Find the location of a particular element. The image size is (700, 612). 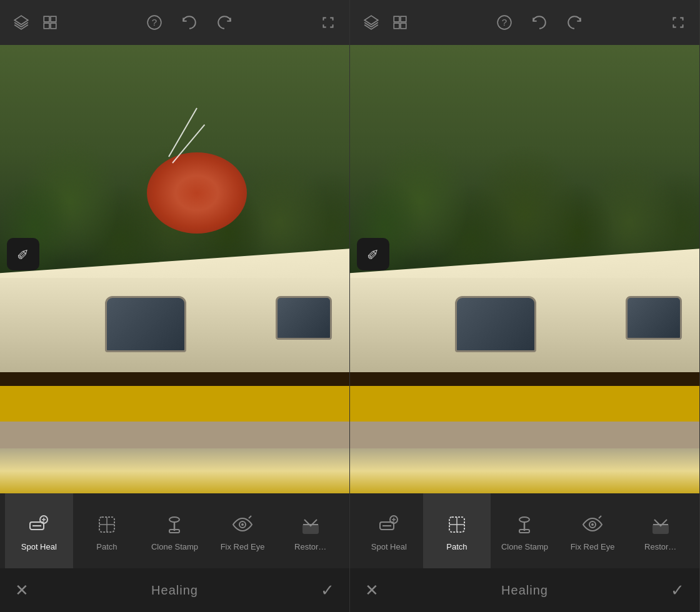

help-icon: ? is located at coordinates (154, 22).